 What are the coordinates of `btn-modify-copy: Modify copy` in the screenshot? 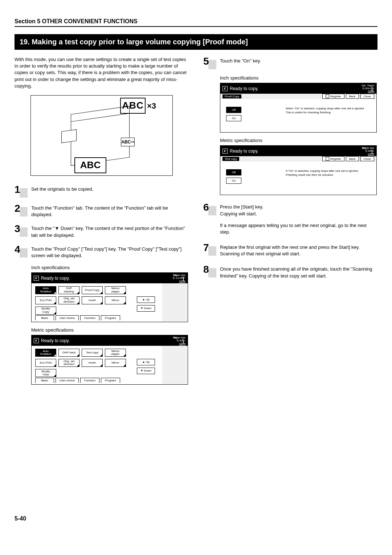 It's located at (46, 373).